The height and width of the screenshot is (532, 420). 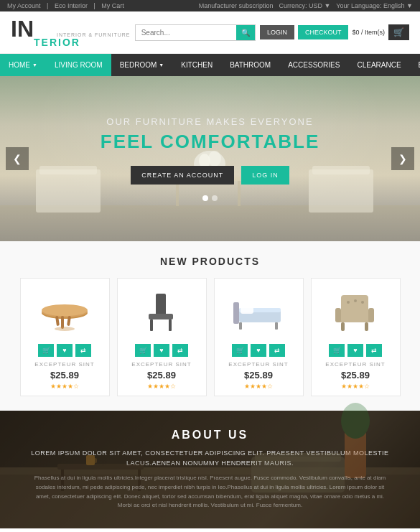 What do you see at coordinates (399, 32) in the screenshot?
I see `cart-icon: 🛒` at bounding box center [399, 32].